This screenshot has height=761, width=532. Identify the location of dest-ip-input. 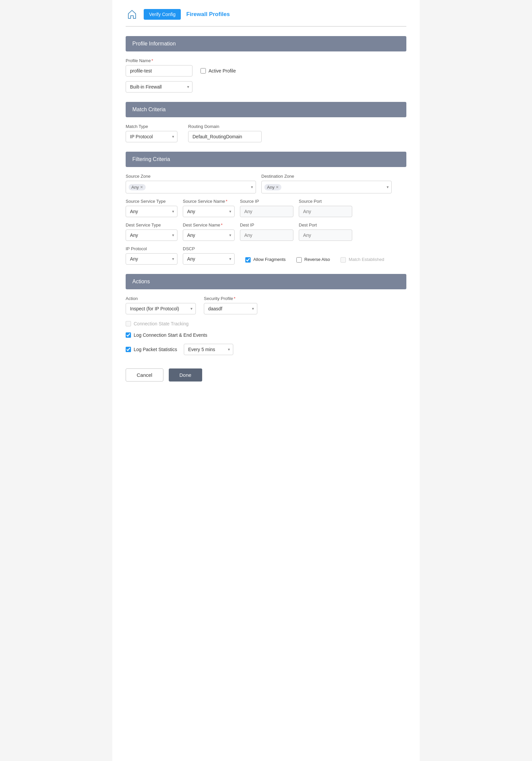
(267, 235).